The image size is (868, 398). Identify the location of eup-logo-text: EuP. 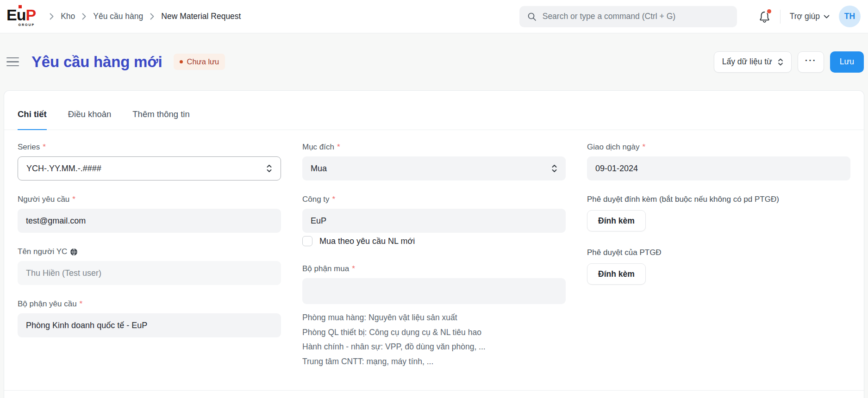
(21, 15).